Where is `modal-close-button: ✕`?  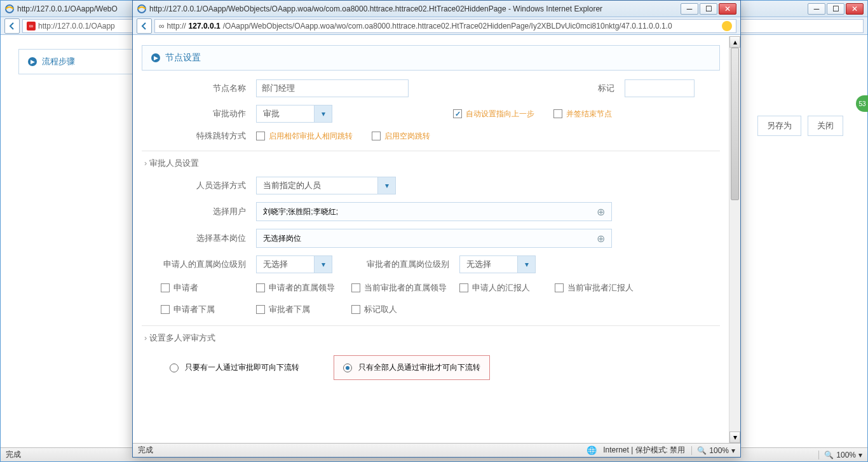
modal-close-button: ✕ is located at coordinates (728, 9).